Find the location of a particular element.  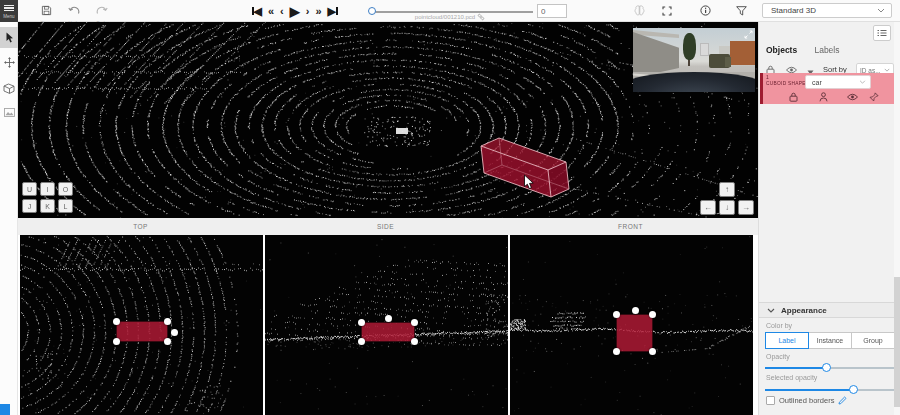

filename: pointcloud/001210.pcd is located at coordinates (450, 17).